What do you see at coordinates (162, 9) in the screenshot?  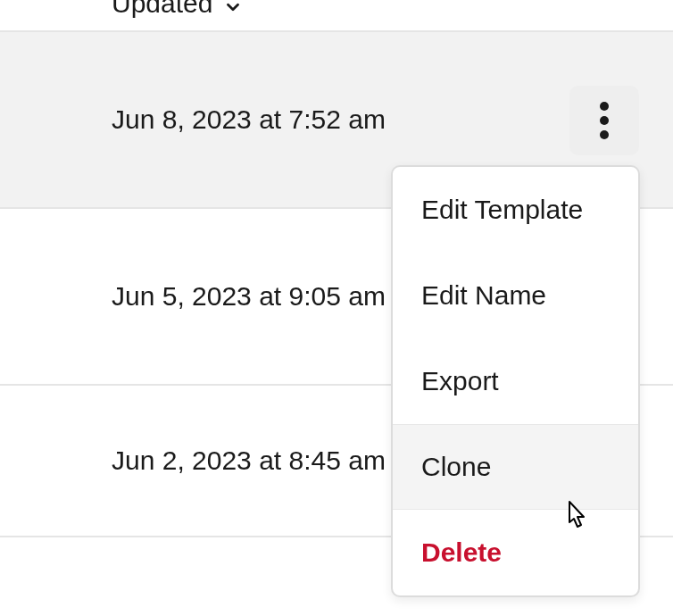 I see `column-header-label: Updated` at bounding box center [162, 9].